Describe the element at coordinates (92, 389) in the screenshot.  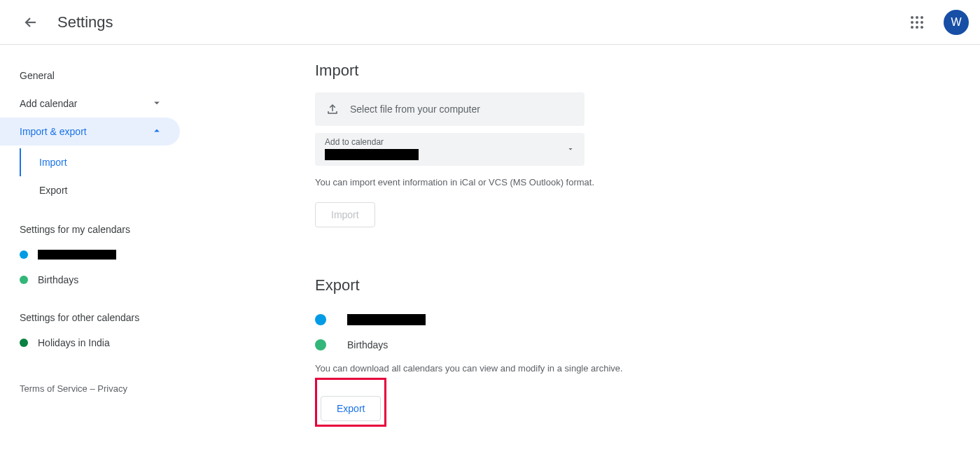
I see `footer-sep: –` at that location.